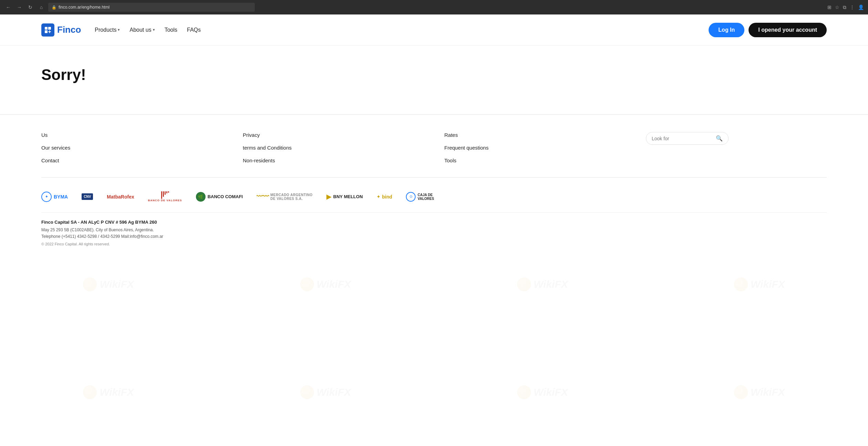  What do you see at coordinates (535, 161) in the screenshot?
I see `footer-link-tools: Tools` at bounding box center [535, 161].